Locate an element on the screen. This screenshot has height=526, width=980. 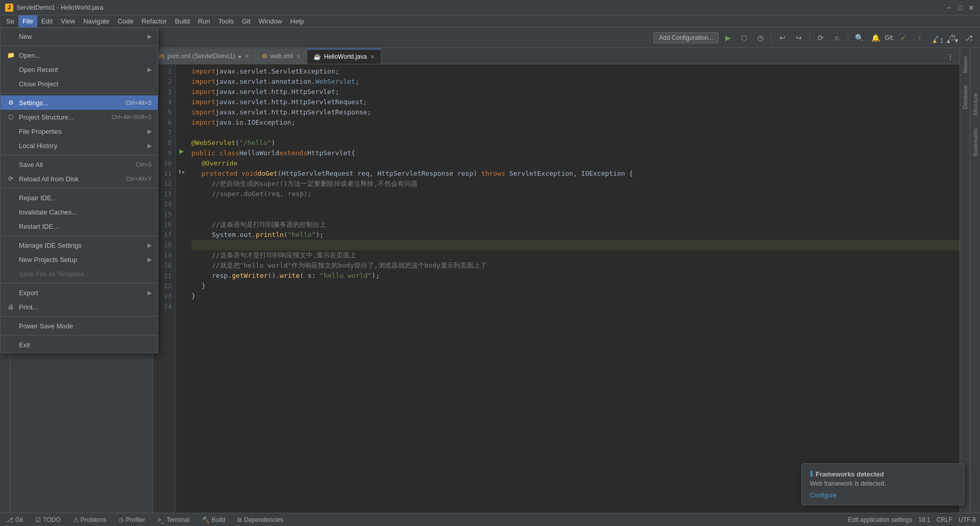
run-button: ▶ is located at coordinates (728, 38).